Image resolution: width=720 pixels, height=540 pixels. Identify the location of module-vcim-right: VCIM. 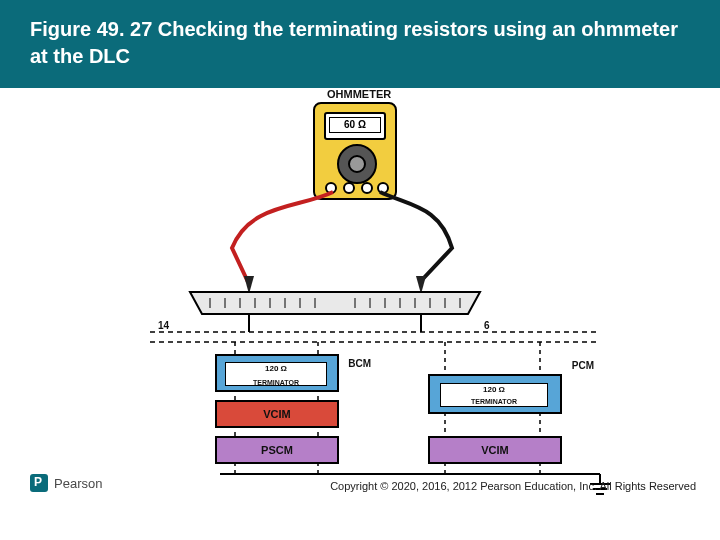
(495, 450).